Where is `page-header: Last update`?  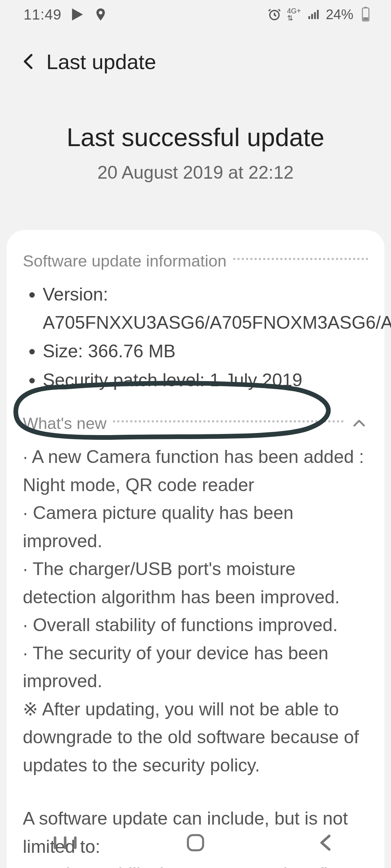
page-header: Last update is located at coordinates (196, 54).